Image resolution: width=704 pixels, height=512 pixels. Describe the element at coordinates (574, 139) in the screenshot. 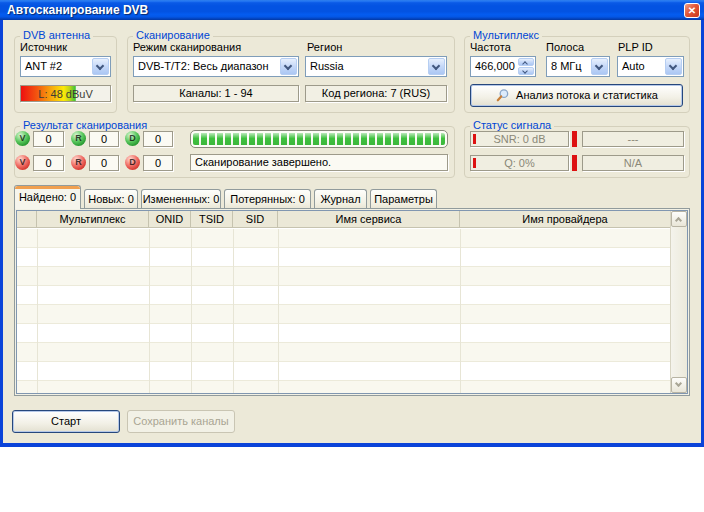

I see `snr-marker-tick` at that location.